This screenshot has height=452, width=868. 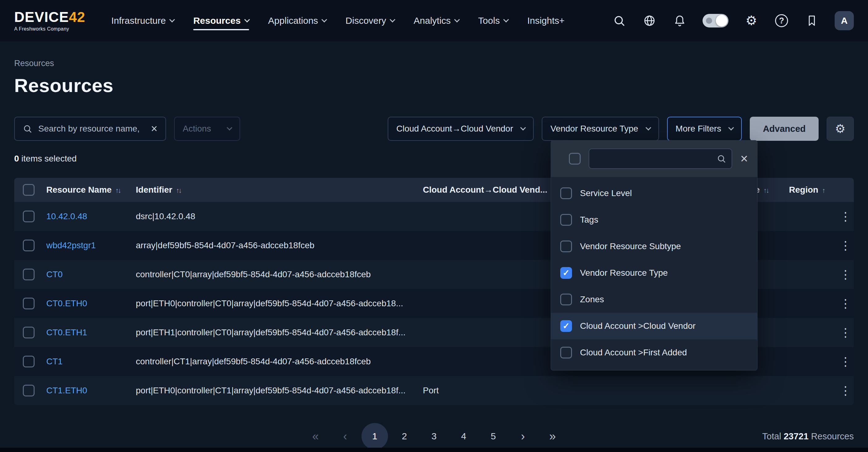 I want to click on nav-item-analytics: Analytics, so click(x=436, y=21).